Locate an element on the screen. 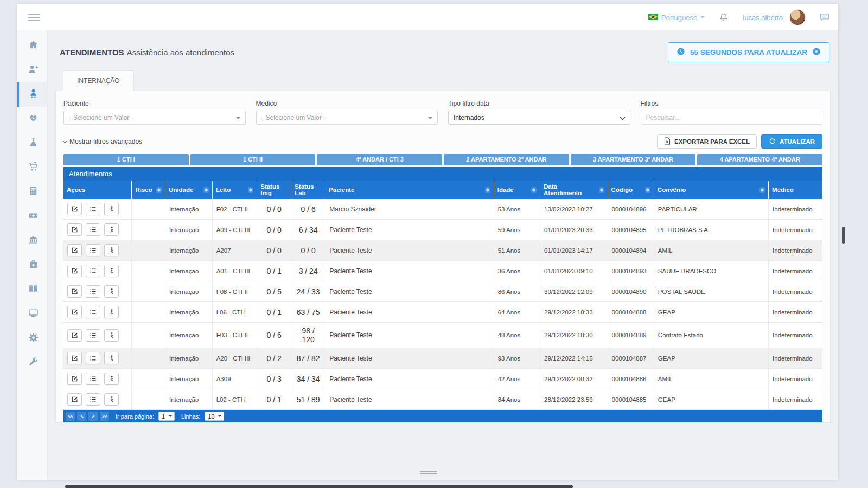  sidebar-item-settings is located at coordinates (33, 338).